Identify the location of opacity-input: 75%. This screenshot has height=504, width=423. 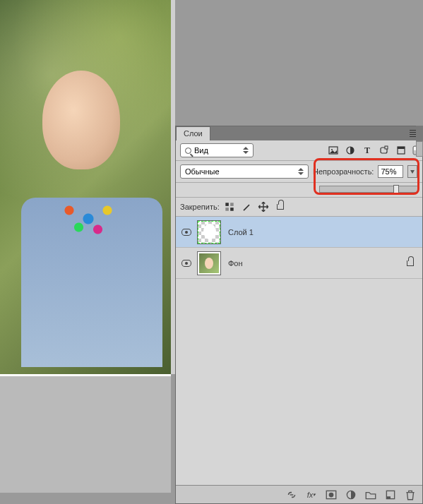
(391, 172).